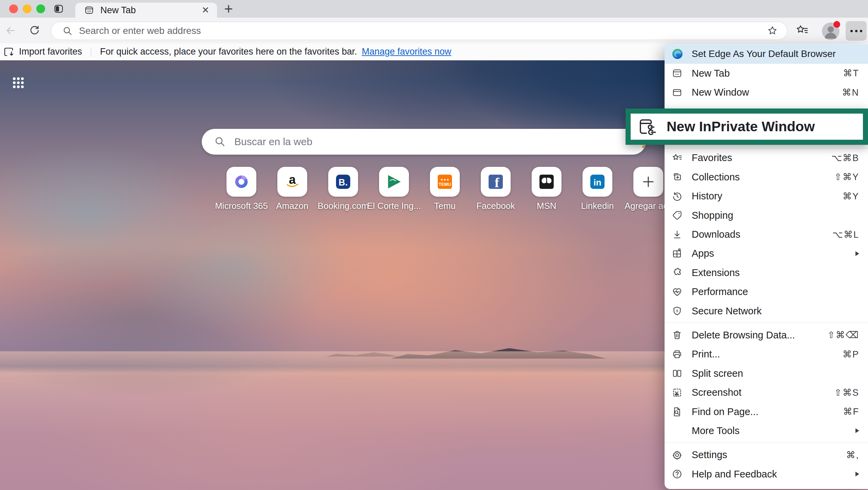  I want to click on menu-item-delete-browsing-data: Delete Browsing Data...⇧⌘⌫, so click(766, 335).